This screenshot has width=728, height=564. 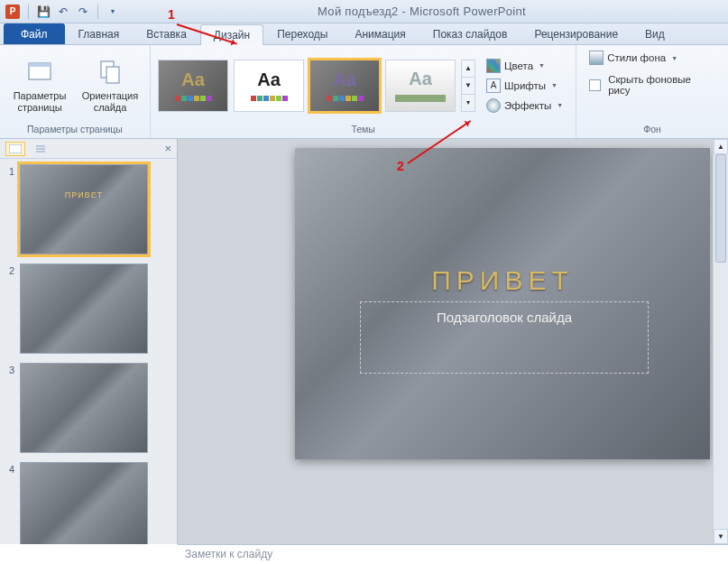 What do you see at coordinates (468, 69) in the screenshot?
I see `theme-scroll-up: ▲` at bounding box center [468, 69].